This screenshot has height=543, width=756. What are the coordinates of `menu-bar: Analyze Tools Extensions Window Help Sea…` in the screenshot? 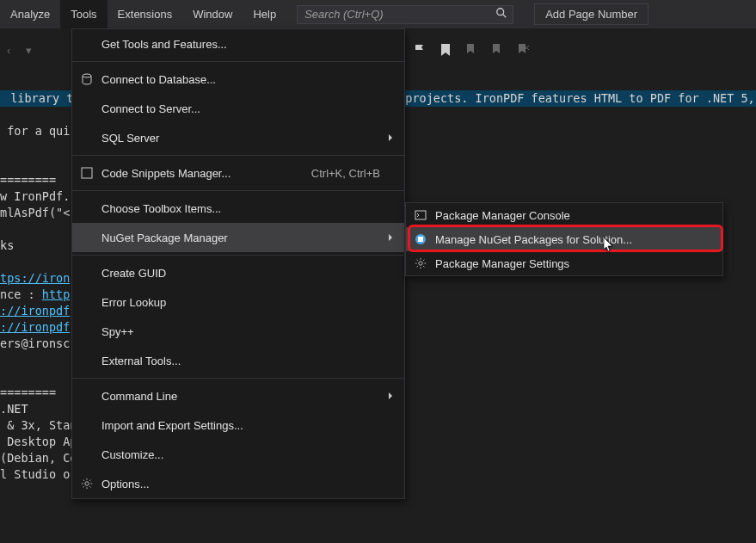 It's located at (378, 14).